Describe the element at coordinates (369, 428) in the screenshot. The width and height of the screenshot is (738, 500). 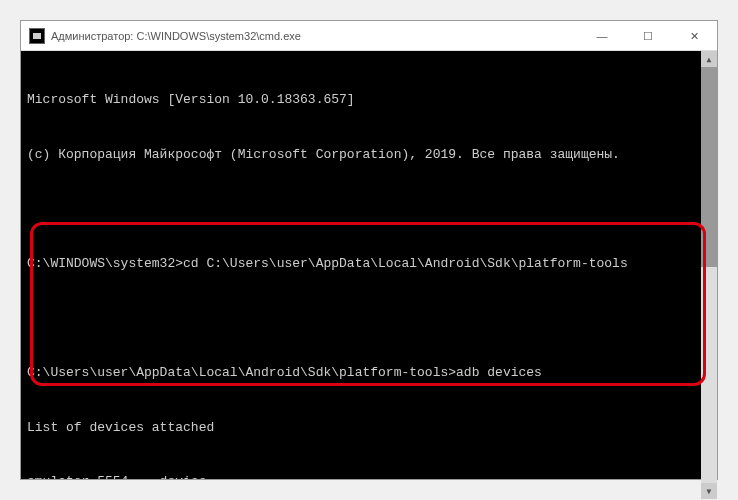
I see `terminal-line: List of devices attached` at that location.